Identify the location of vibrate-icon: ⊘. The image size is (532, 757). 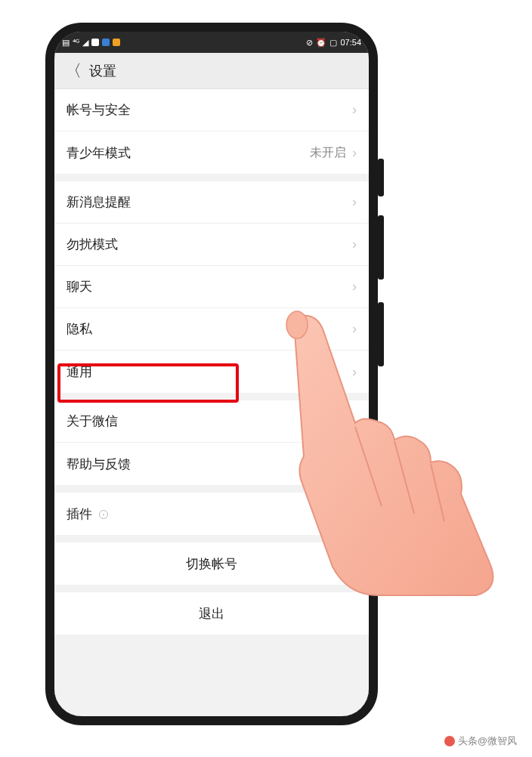
(310, 42).